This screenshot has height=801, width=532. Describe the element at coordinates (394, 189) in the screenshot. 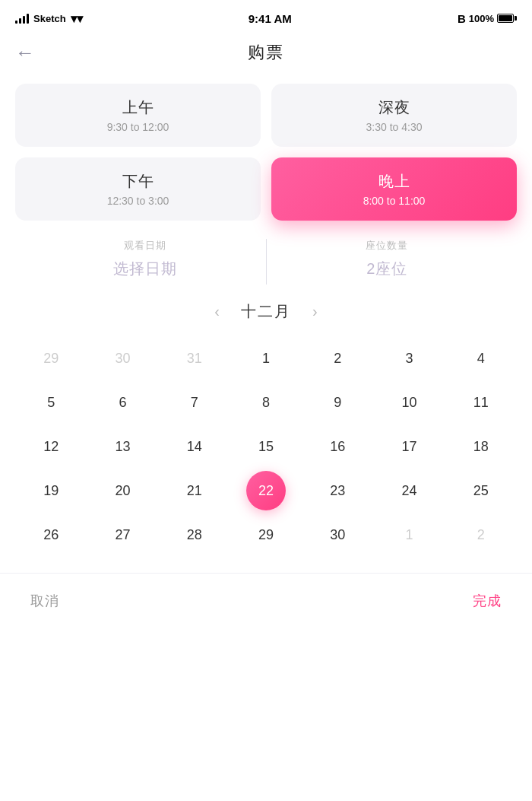

I see `slot-evening: 晚上 8:00 to 11:00` at that location.